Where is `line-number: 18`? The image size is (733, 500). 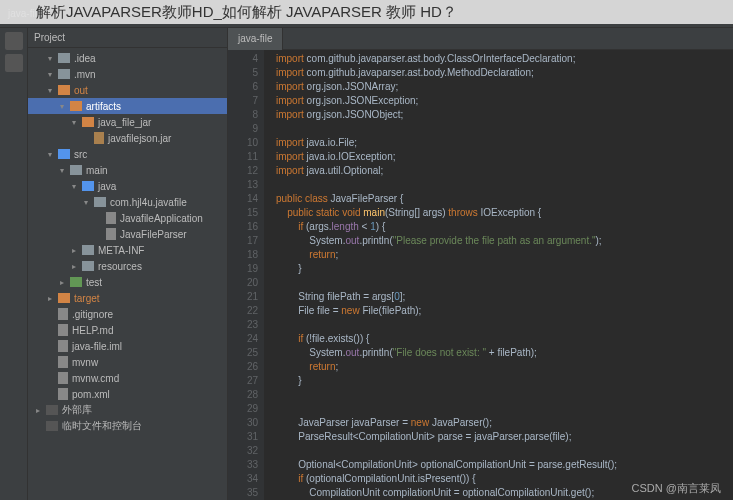
line-number: 18 is located at coordinates (244, 255).